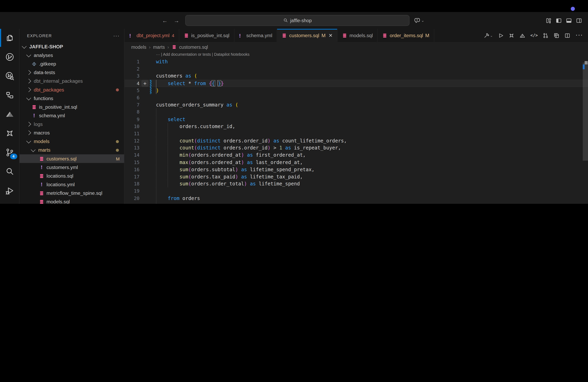  Describe the element at coordinates (152, 36) in the screenshot. I see `tab-dbt-project-yml: !dbt_project.yml4` at that location.